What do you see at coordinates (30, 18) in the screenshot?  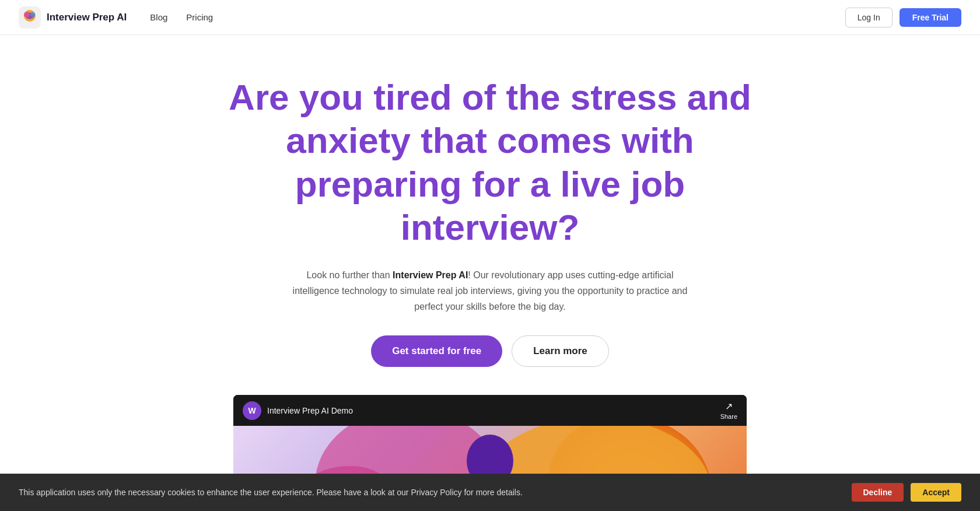 I see `logo-icon` at bounding box center [30, 18].